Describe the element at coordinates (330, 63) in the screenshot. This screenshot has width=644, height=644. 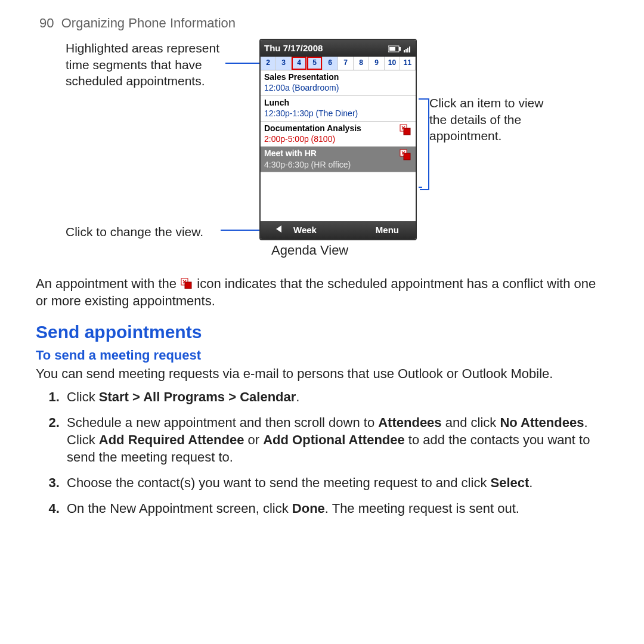
I see `hour-cell: 6` at that location.